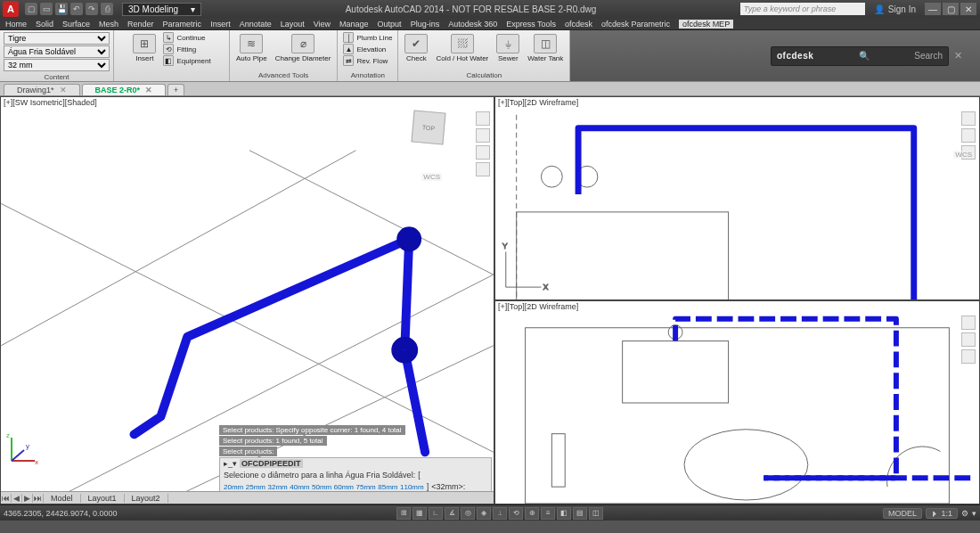  Describe the element at coordinates (28, 498) in the screenshot. I see `layout-next-icon: ▶` at that location.